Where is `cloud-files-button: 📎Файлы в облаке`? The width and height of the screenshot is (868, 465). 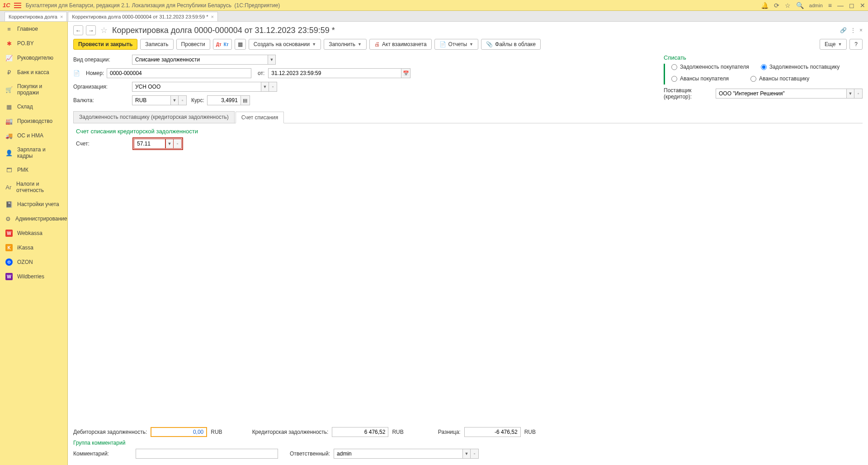
cloud-files-button: 📎Файлы в облаке is located at coordinates (511, 44).